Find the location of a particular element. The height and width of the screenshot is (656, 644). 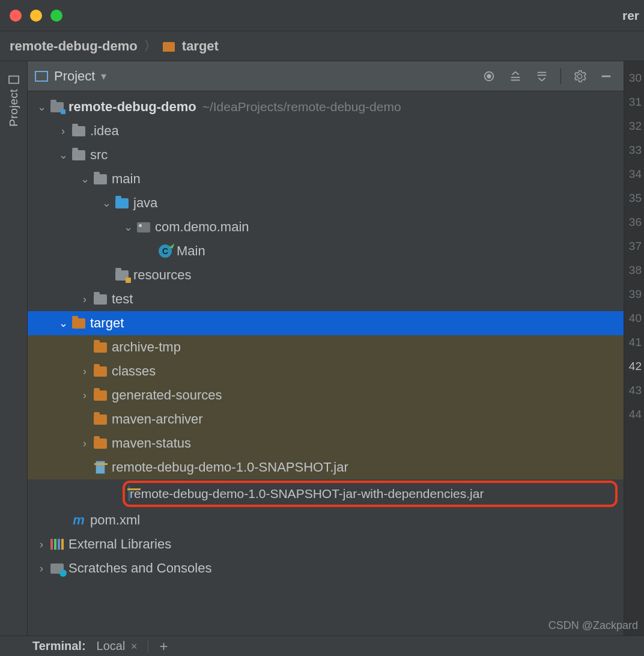

line-number: 42 is located at coordinates (634, 366).